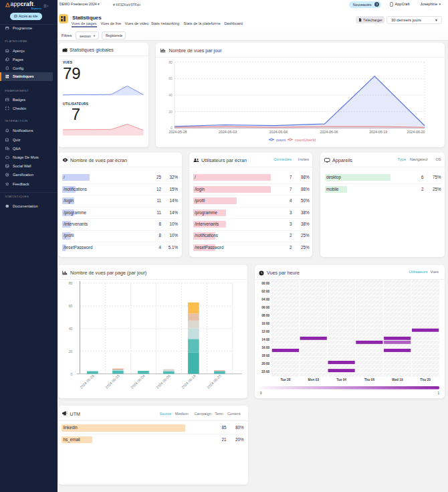  Describe the element at coordinates (265, 340) in the screenshot. I see `svg-text: 14:00` at that location.